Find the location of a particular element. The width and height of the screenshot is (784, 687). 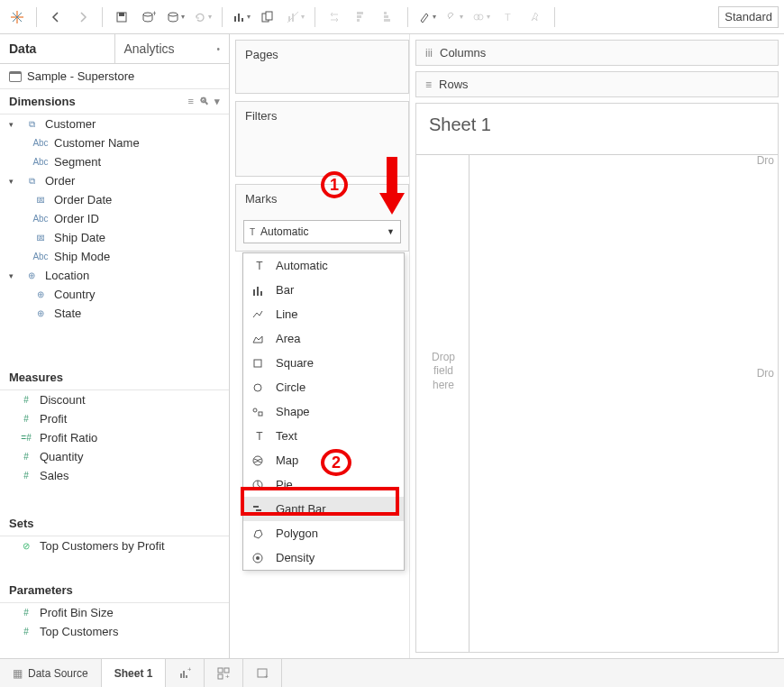

sheet-title: Sheet 1 is located at coordinates (597, 124).